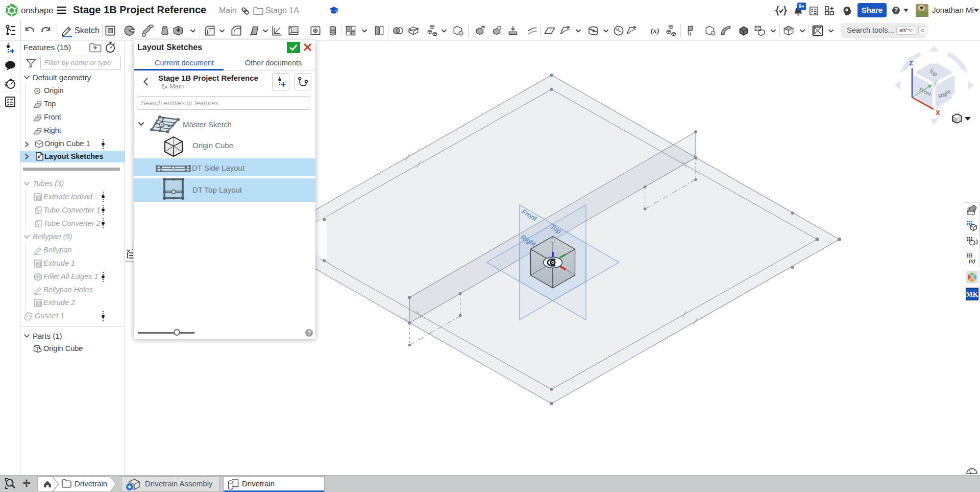 The image size is (980, 492). I want to click on svg-text: (x), so click(972, 261).